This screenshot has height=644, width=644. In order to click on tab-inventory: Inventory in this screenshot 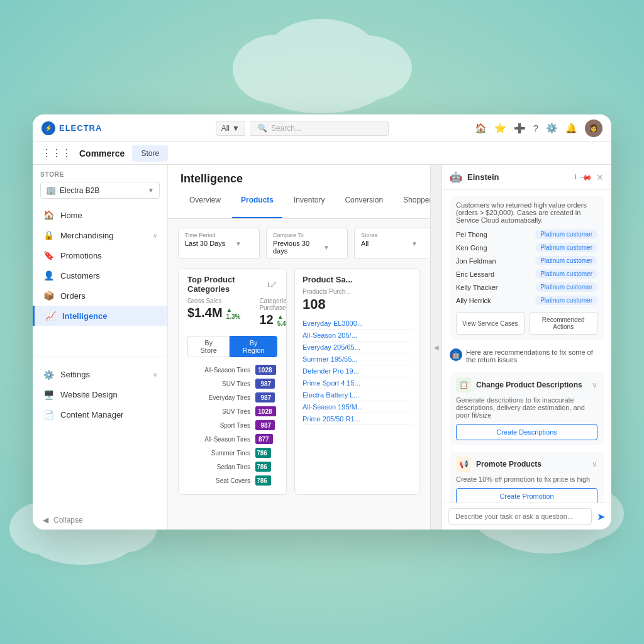, I will do `click(309, 205)`.